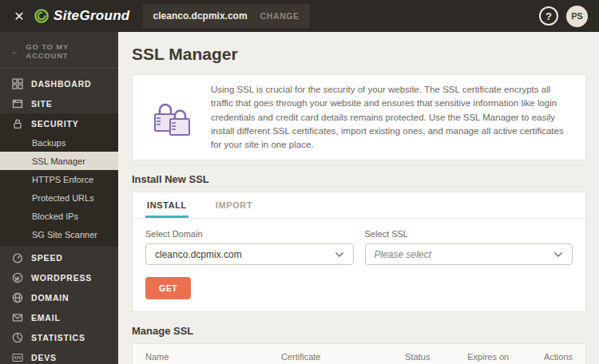  Describe the element at coordinates (175, 117) in the screenshot. I see `padlocks-icon` at that location.